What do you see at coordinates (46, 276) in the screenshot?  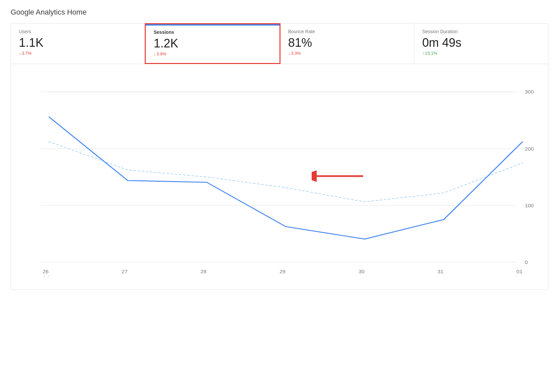 I see `x-label-jul: Jul` at bounding box center [46, 276].